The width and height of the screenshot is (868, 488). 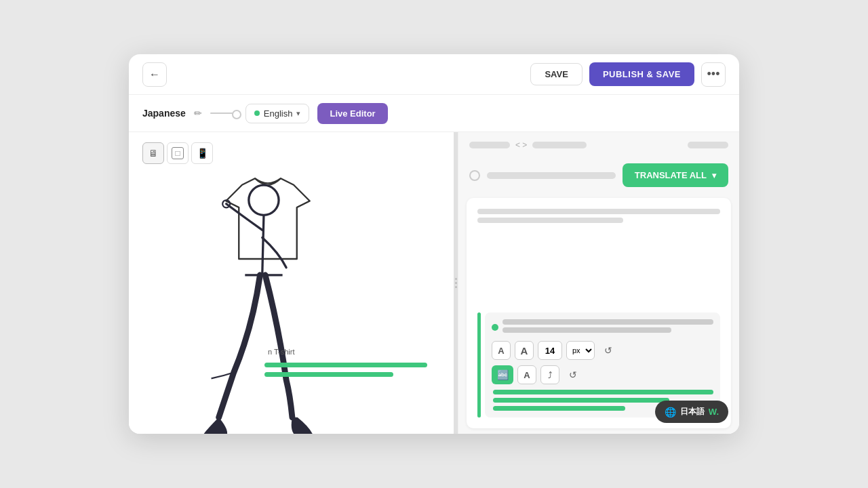 I want to click on translate-bar: TRANSLATE ALL ▾, so click(x=599, y=175).